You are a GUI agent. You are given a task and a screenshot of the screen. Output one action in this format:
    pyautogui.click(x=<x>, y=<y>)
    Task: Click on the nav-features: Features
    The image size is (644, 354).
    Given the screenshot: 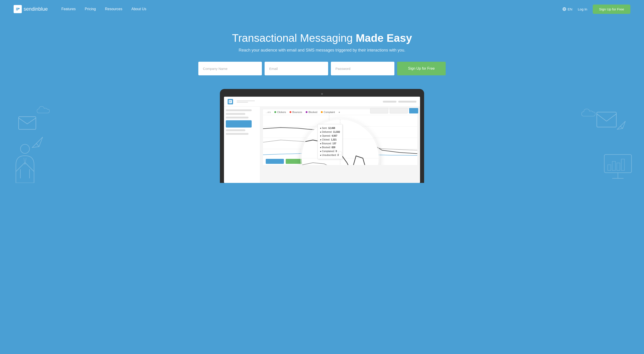 What is the action you would take?
    pyautogui.click(x=68, y=9)
    